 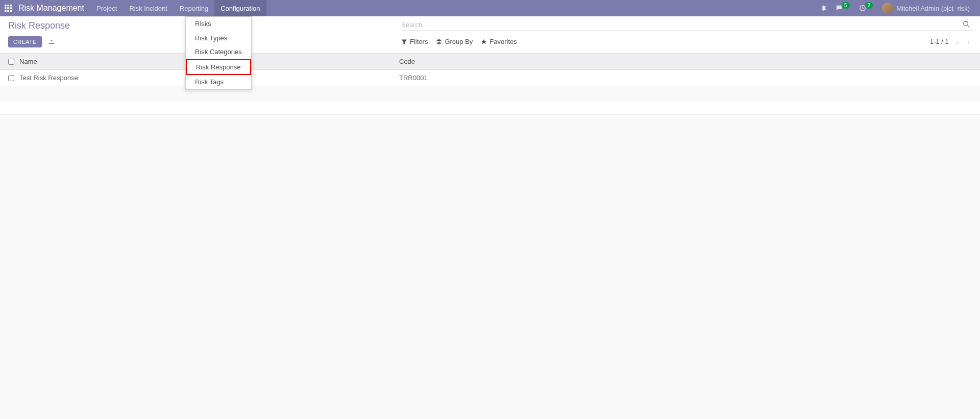 I want to click on select-all-checkbox, so click(x=11, y=62).